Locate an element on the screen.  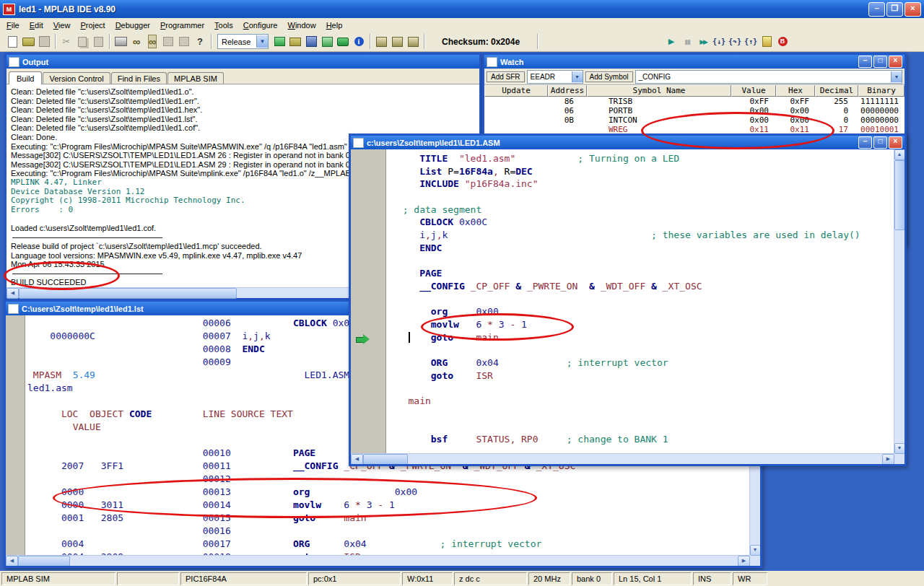
watch-column-decimal: Decimal is located at coordinates (837, 91).